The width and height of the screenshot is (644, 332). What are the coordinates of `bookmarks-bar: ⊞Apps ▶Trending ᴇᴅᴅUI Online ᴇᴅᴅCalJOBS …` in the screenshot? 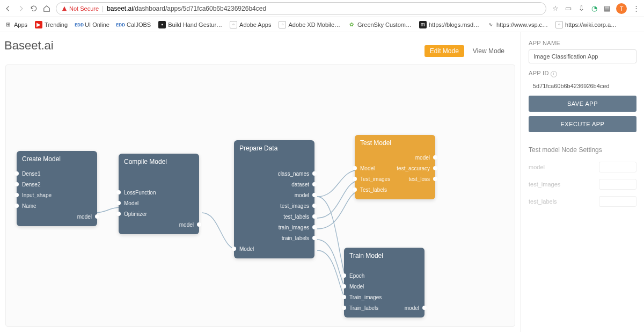 It's located at (322, 25).